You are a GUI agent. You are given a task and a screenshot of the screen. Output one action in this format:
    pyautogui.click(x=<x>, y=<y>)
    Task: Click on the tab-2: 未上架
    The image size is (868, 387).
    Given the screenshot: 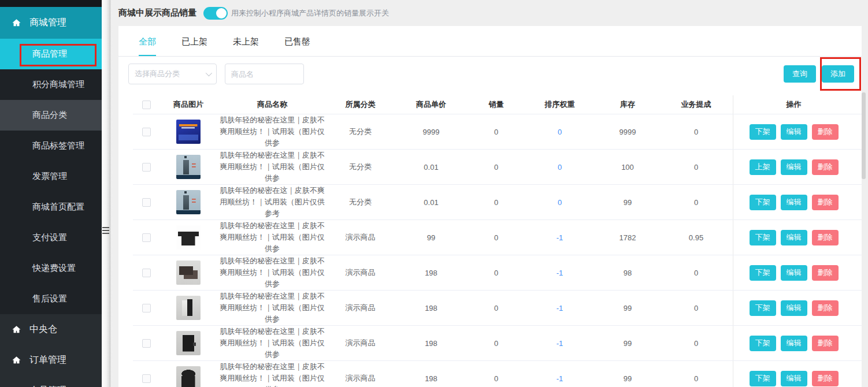 What is the action you would take?
    pyautogui.click(x=246, y=46)
    